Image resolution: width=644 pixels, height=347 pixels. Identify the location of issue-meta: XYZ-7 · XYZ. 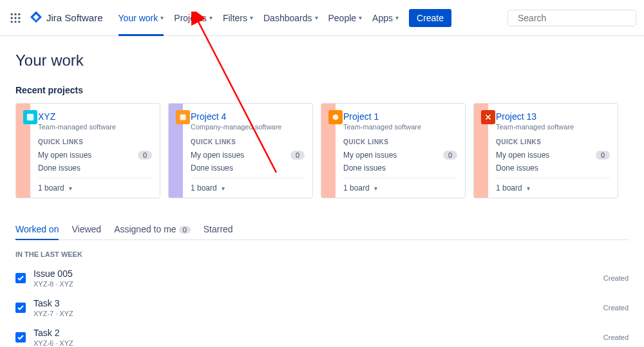
(318, 314).